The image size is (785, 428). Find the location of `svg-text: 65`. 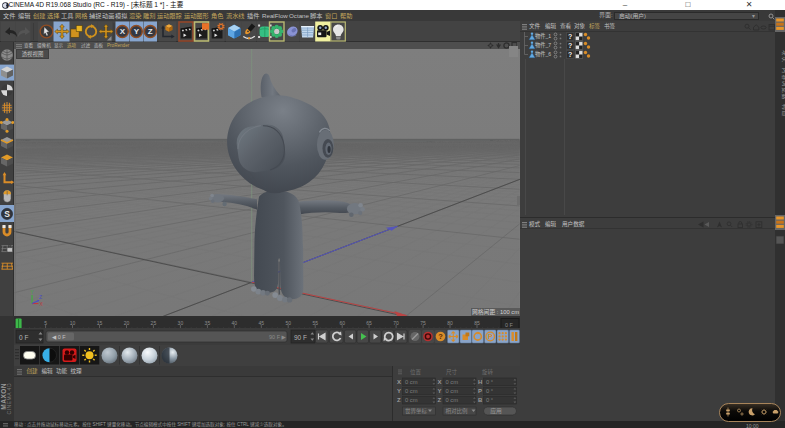

svg-text: 65 is located at coordinates (369, 323).